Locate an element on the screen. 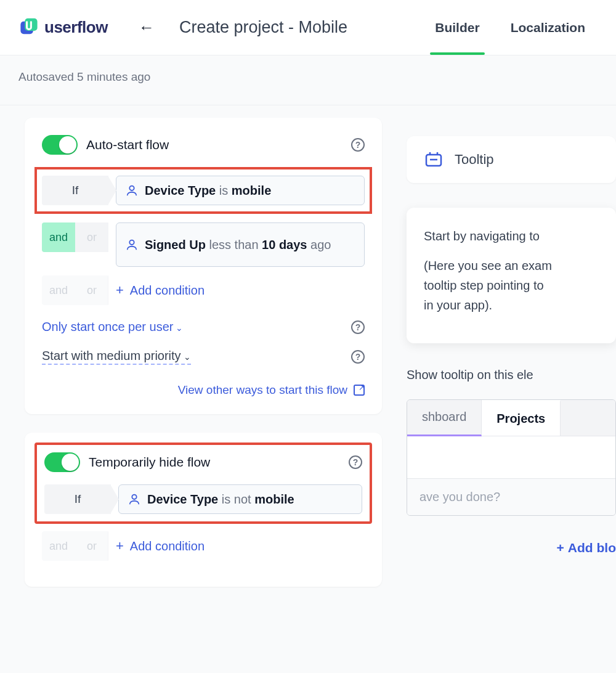  card-header: Auto-start flow ? is located at coordinates (203, 145).